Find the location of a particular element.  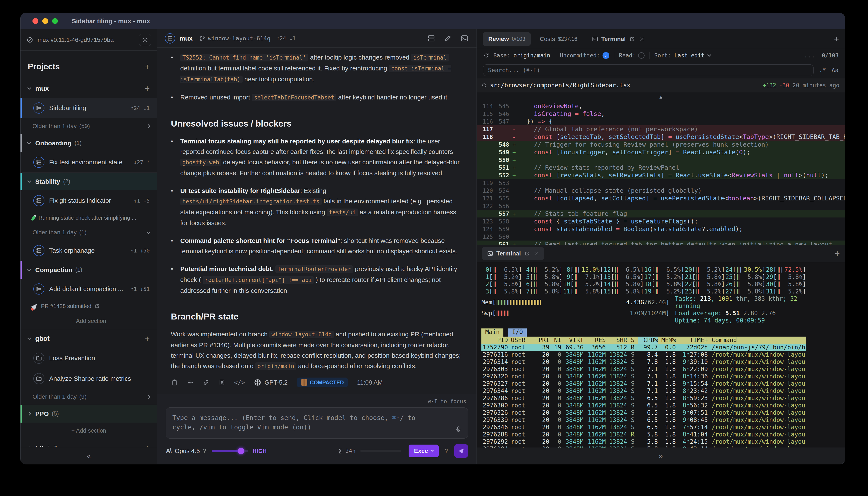

effort-slider is located at coordinates (230, 451).